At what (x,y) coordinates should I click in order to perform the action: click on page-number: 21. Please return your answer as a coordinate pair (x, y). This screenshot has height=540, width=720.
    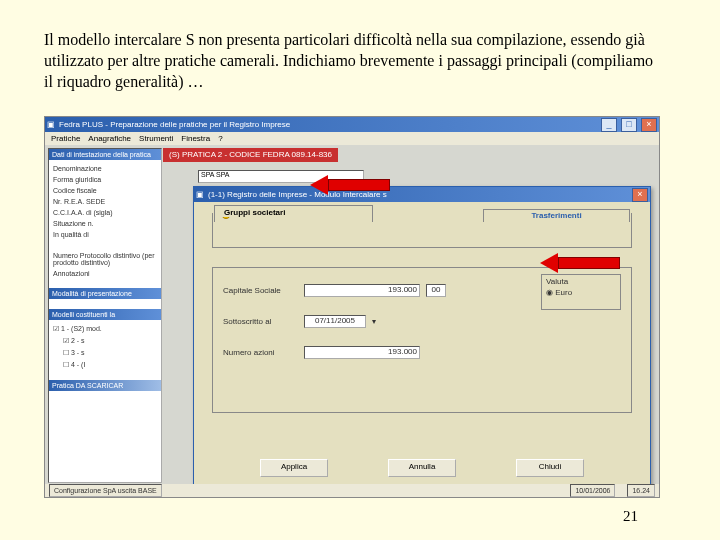
    Looking at the image, I should click on (630, 516).